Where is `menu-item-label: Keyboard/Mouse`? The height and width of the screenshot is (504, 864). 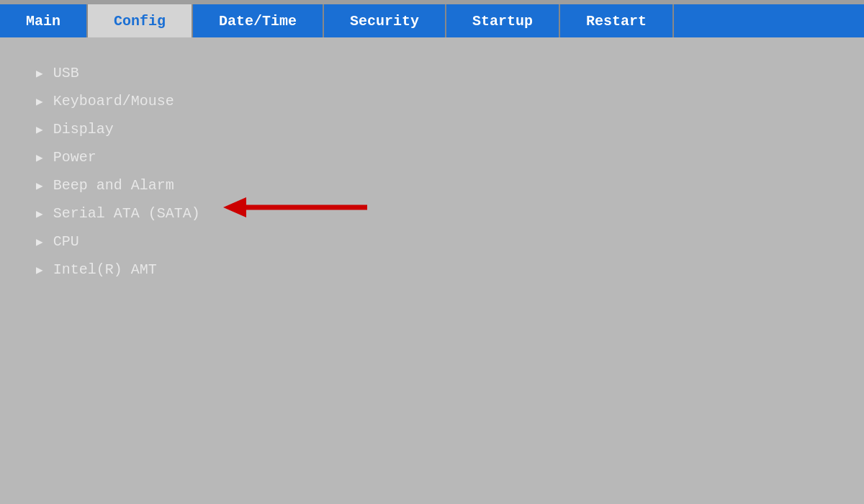
menu-item-label: Keyboard/Mouse is located at coordinates (114, 101).